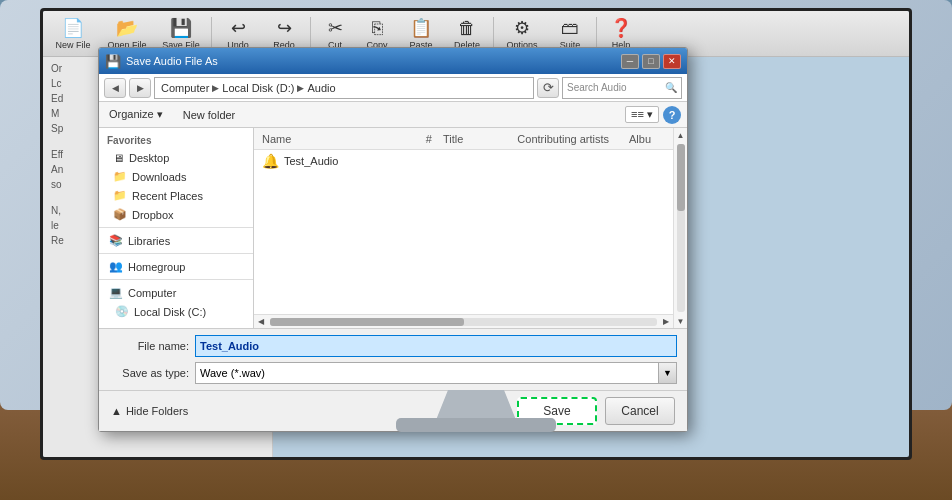 The image size is (952, 500). I want to click on dialog-file-toolbar: Organize ▾ New folder ≡≡ ▾ ?, so click(393, 115).